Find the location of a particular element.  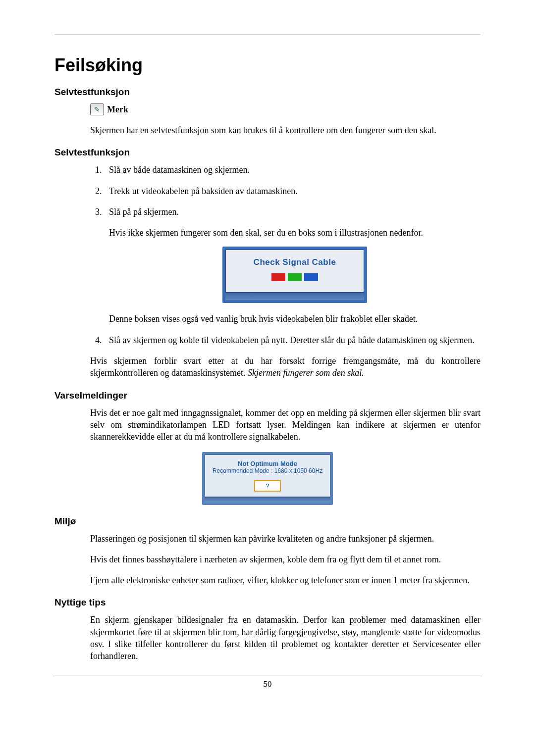

step-4: Slå av skjermen og koble til videokabele… is located at coordinates (292, 340).